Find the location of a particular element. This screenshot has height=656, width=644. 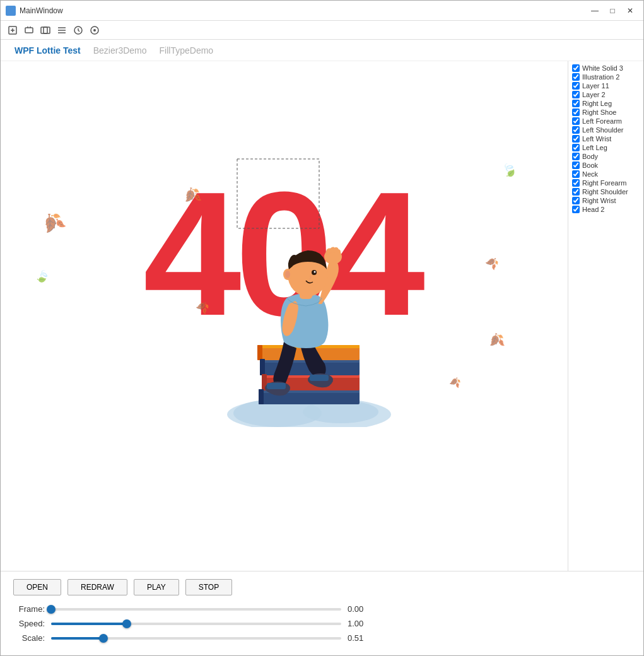

layer-head-2: Head 2 is located at coordinates (606, 209).